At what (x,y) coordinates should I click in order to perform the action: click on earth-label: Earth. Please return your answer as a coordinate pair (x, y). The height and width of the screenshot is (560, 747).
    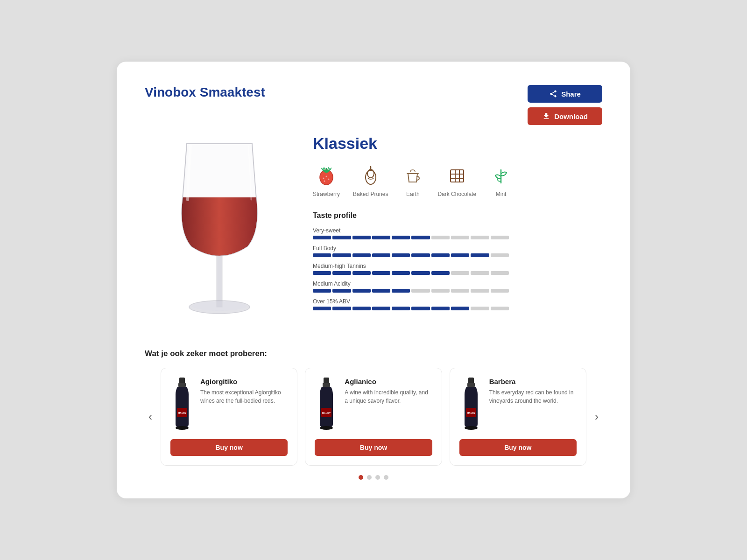
    Looking at the image, I should click on (413, 194).